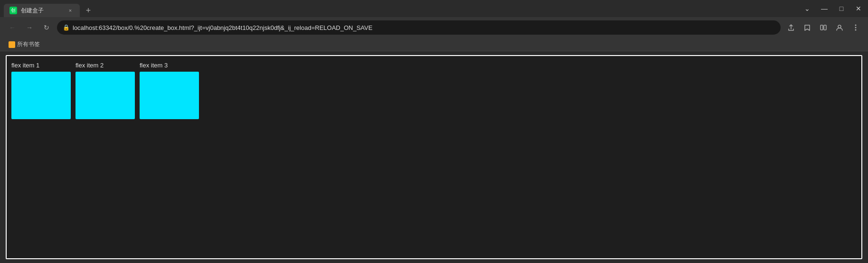 The width and height of the screenshot is (868, 263). What do you see at coordinates (169, 95) in the screenshot?
I see `flex-item-3-box` at bounding box center [169, 95].